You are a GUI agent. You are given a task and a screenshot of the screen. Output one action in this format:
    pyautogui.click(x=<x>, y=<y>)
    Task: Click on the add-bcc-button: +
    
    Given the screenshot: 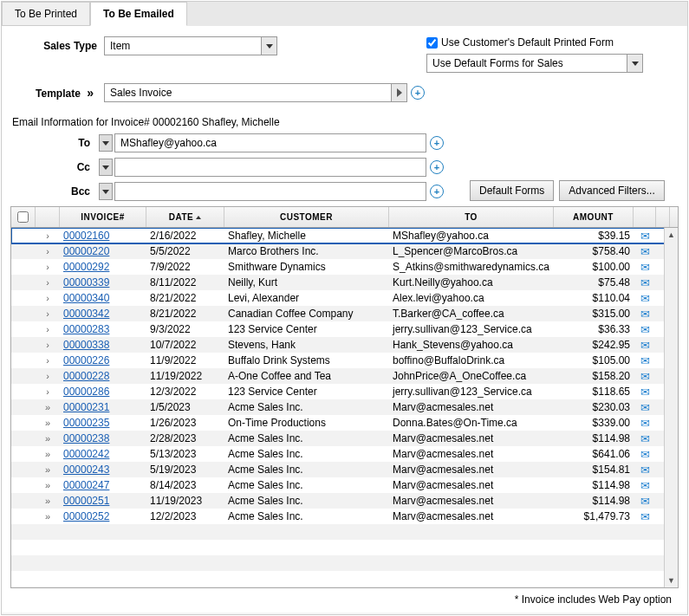 What is the action you would take?
    pyautogui.click(x=437, y=191)
    